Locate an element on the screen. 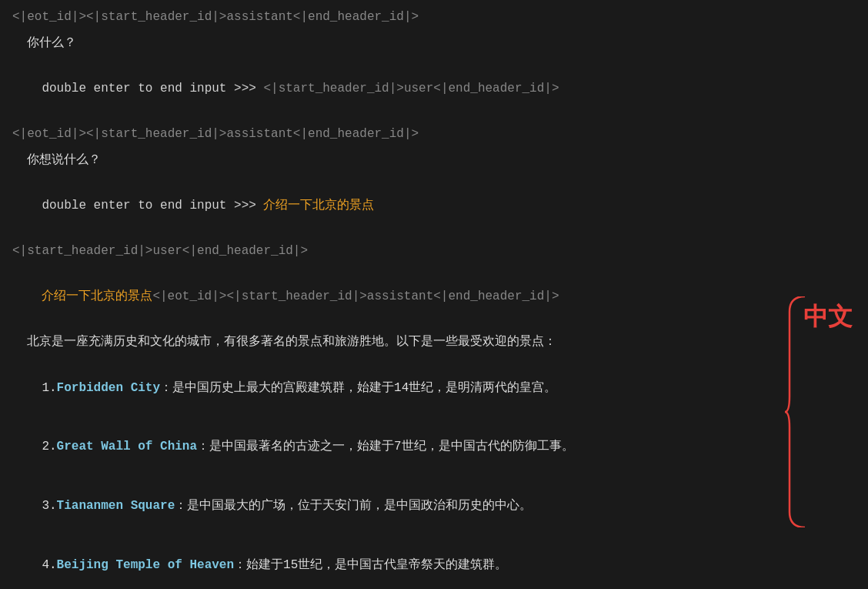 The height and width of the screenshot is (589, 868). line-chinese-1: 你什么？ is located at coordinates (434, 44).